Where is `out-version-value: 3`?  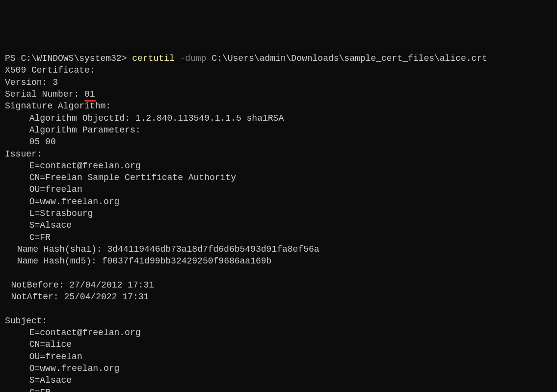
out-version-value: 3 is located at coordinates (55, 82).